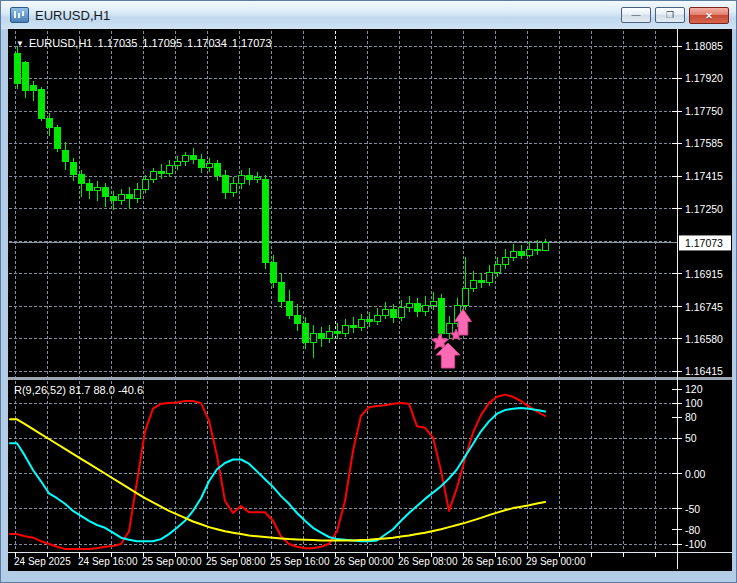 This screenshot has width=737, height=583. What do you see at coordinates (704, 46) in the screenshot?
I see `price-axis-label: 1.18085` at bounding box center [704, 46].